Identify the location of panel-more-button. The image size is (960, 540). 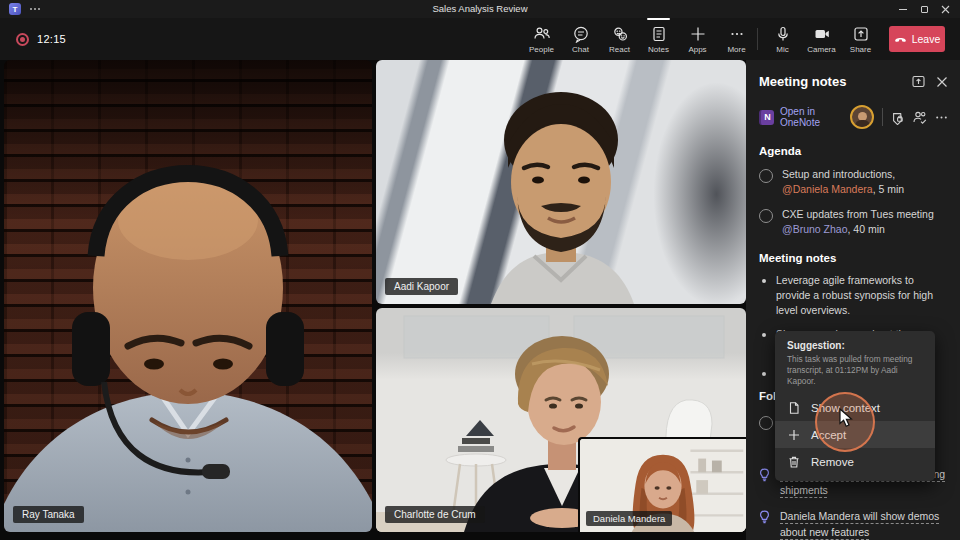
(942, 118).